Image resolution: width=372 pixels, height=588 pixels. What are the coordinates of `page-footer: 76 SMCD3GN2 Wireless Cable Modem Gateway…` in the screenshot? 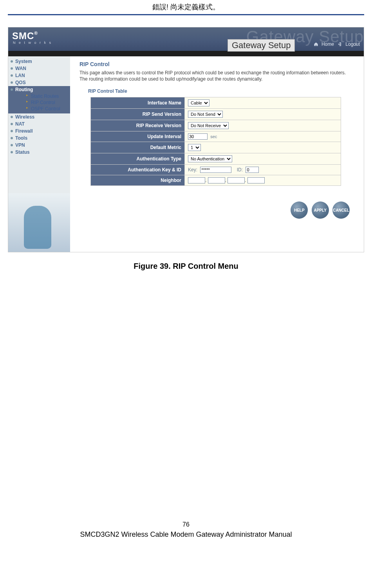 It's located at (186, 530).